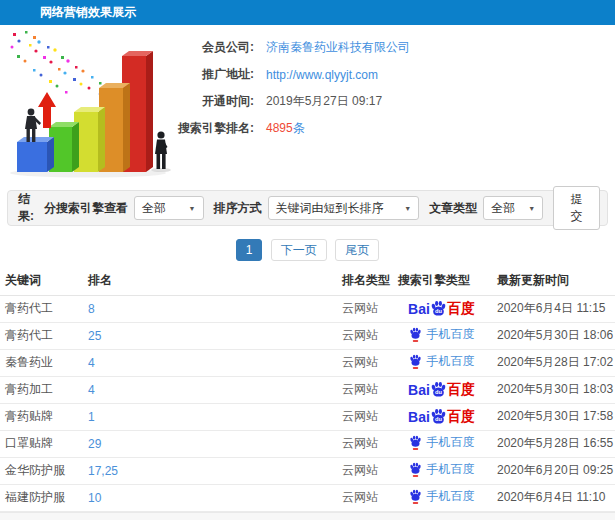  I want to click on ranking-count-number: 4895, so click(280, 128).